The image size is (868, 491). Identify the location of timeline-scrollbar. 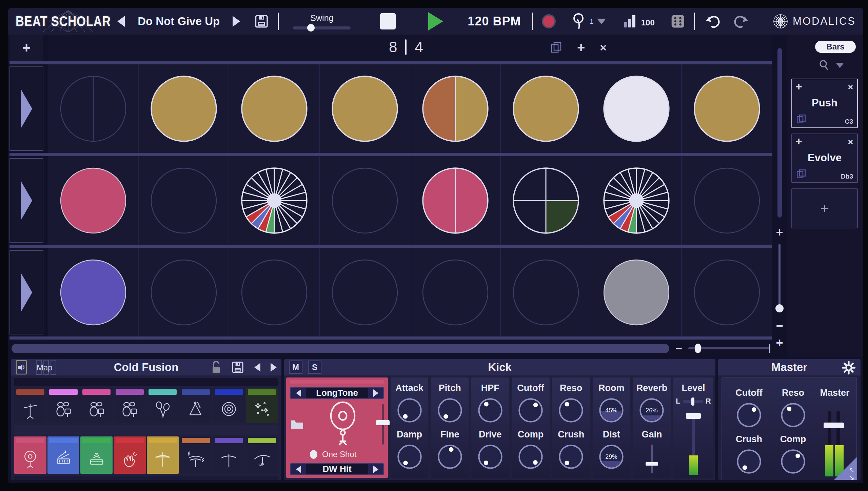
(340, 348).